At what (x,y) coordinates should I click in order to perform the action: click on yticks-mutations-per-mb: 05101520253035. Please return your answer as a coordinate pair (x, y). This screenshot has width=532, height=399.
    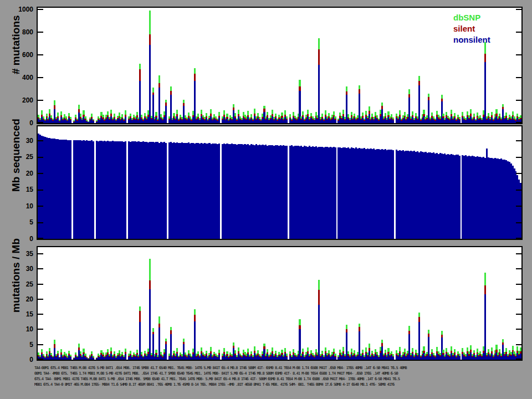
    Looking at the image, I should click on (17, 304).